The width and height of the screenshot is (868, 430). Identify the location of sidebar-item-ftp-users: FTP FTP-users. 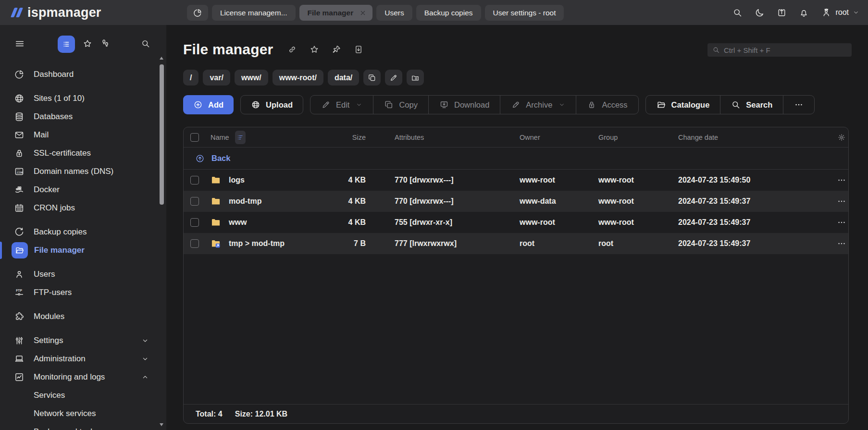
(83, 293).